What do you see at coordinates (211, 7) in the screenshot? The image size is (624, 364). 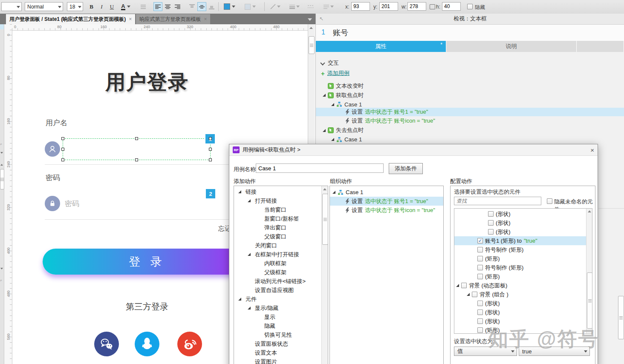 I see `valign-bottom-button` at bounding box center [211, 7].